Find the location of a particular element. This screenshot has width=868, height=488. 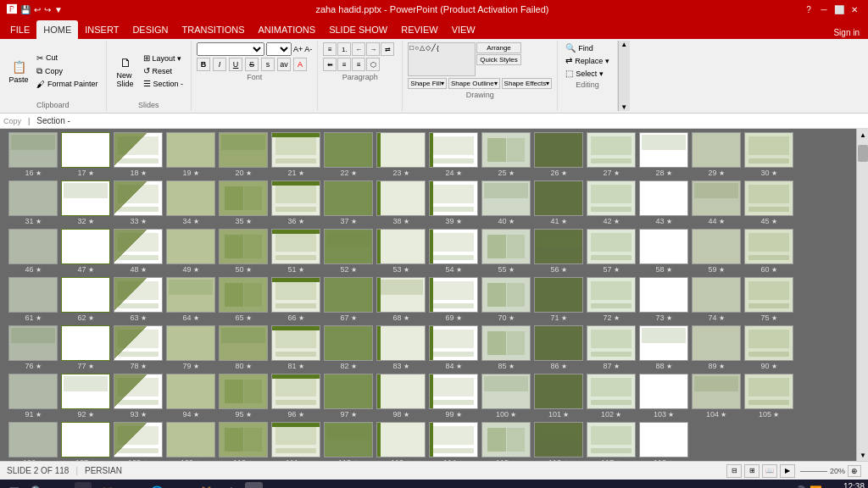

slide-item-88: 88★ is located at coordinates (664, 347).